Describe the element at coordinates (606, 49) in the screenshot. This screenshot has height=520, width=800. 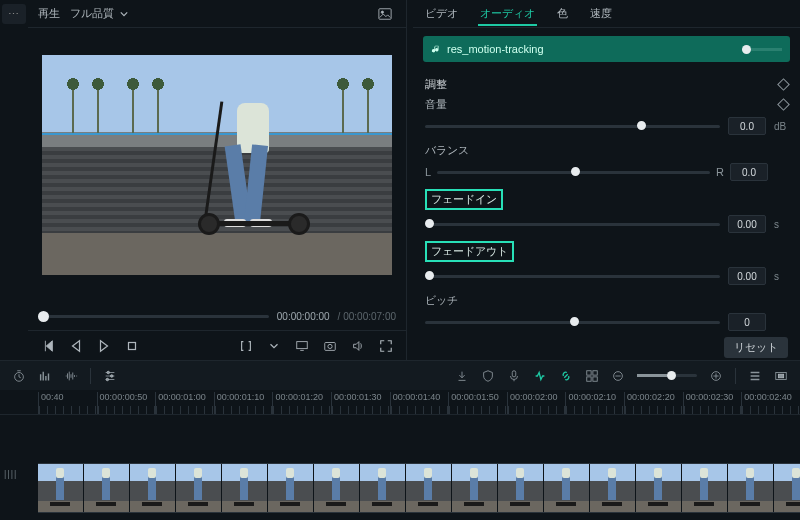
I see `clip-chip: res_motion-tracking` at that location.